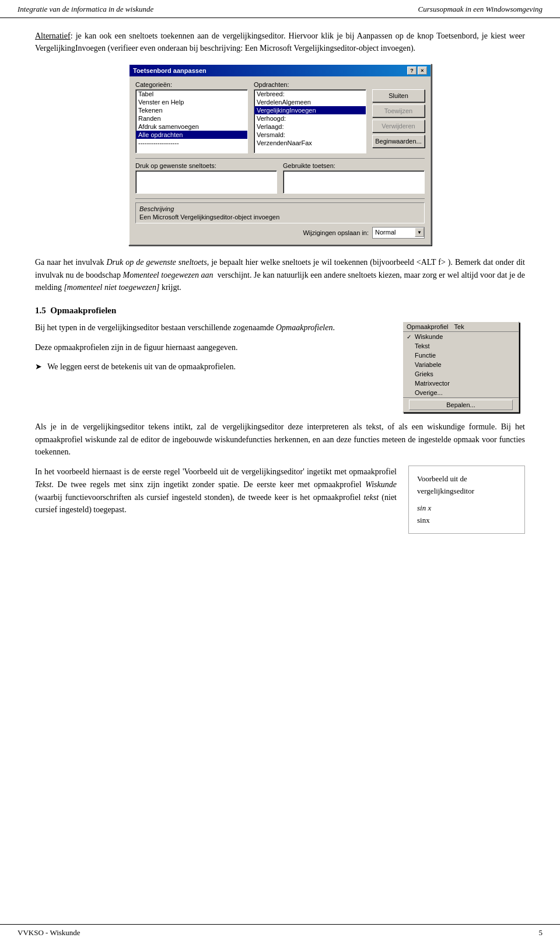 The width and height of the screenshot is (560, 941). Describe the element at coordinates (310, 102) in the screenshot. I see `op-verdelen: VerdelenAlgemeen` at that location.